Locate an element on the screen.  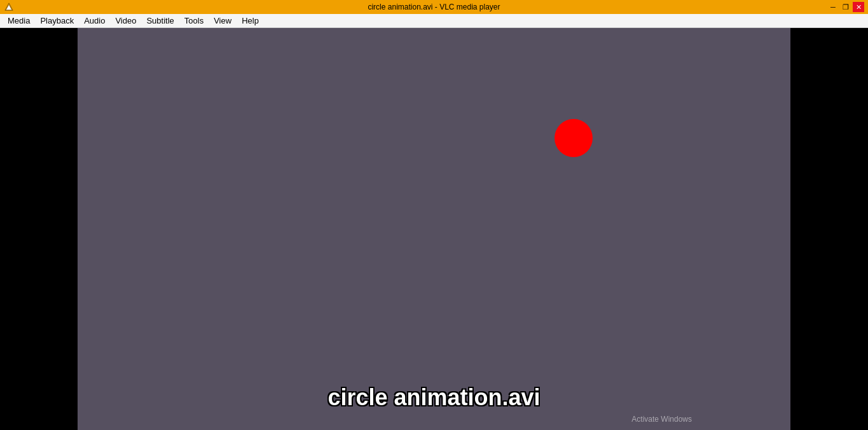
title-bar: circle animation.avi - VLC media player … is located at coordinates (434, 7).